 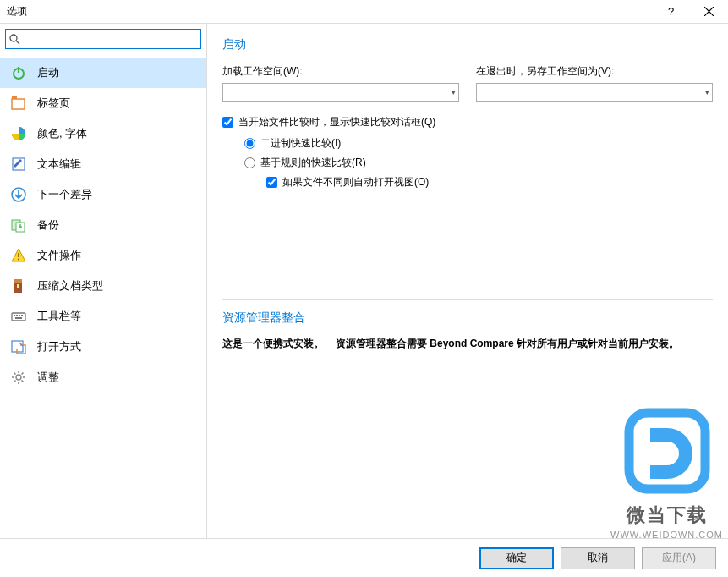 What do you see at coordinates (59, 256) in the screenshot?
I see `nav-label: 文件操作` at bounding box center [59, 256].